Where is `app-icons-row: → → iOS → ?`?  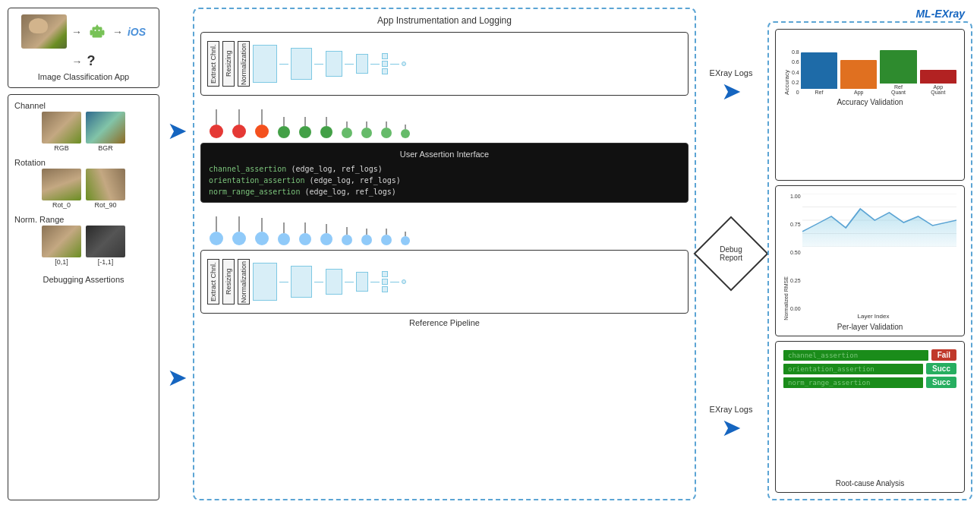
app-icons-row: → → iOS → ? is located at coordinates (84, 42).